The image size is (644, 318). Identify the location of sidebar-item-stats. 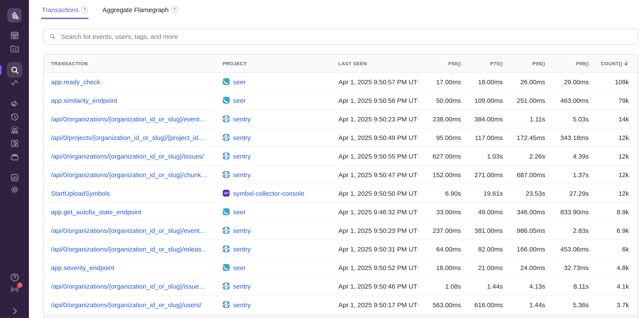
(14, 157).